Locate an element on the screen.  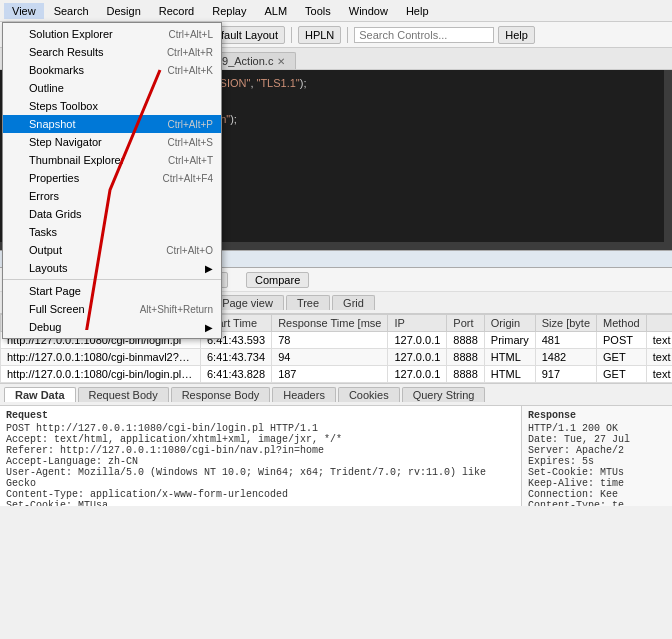
cell-path: http://127.0.0.1:1080/cgi-bin/login.pl?i… is located at coordinates (101, 374).